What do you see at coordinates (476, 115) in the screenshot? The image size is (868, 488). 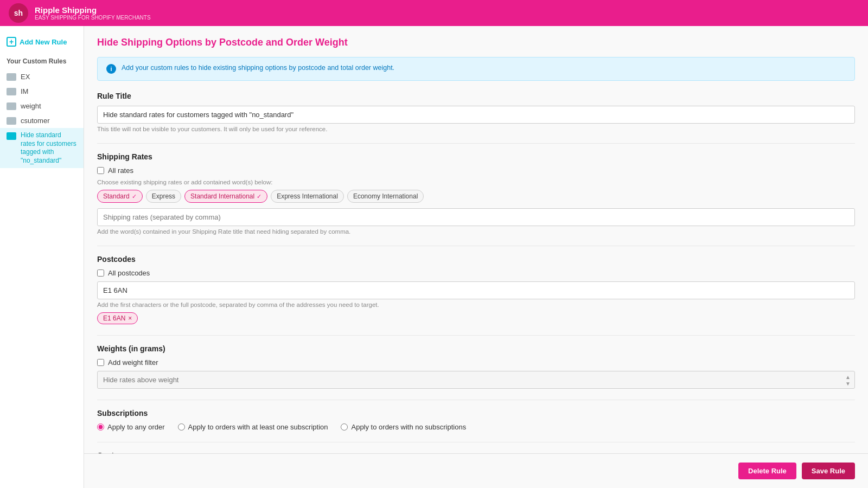 I see `rule-title-input` at bounding box center [476, 115].